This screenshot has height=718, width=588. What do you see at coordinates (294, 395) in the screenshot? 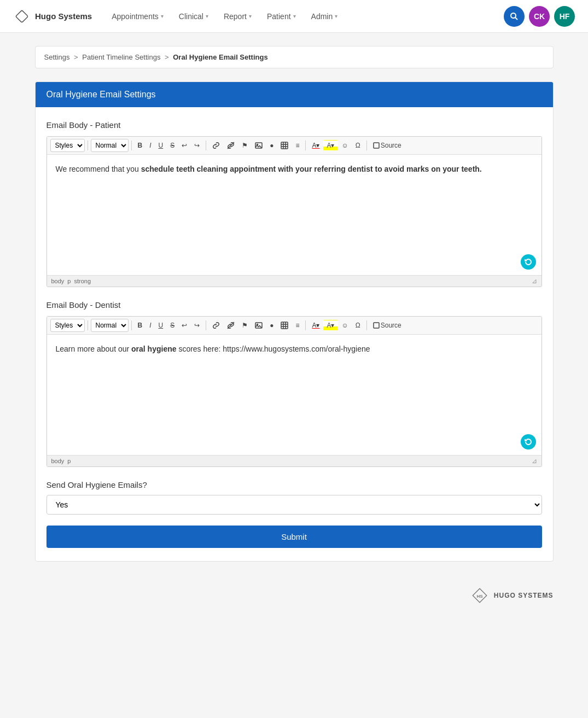
I see `editor2-content: Learn more about our oral hygiene scores…` at bounding box center [294, 395].